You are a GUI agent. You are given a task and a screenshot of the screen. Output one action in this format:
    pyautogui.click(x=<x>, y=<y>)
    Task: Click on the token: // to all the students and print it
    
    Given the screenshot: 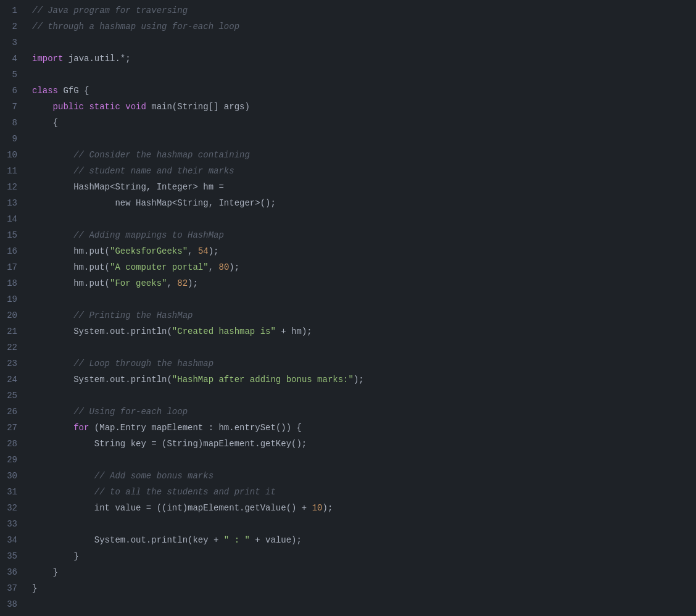 What is the action you would take?
    pyautogui.click(x=154, y=492)
    